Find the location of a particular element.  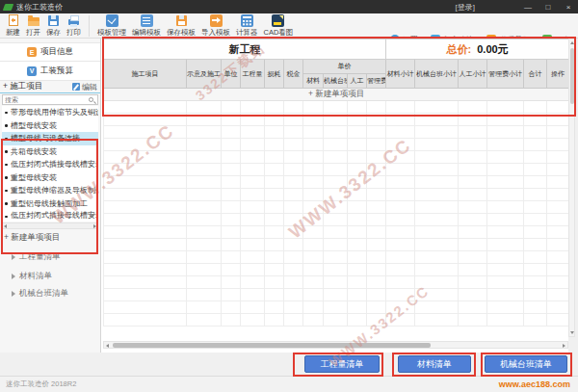

list-item: 带形母线用伸缩节头及铜过渡板 is located at coordinates (50, 113).